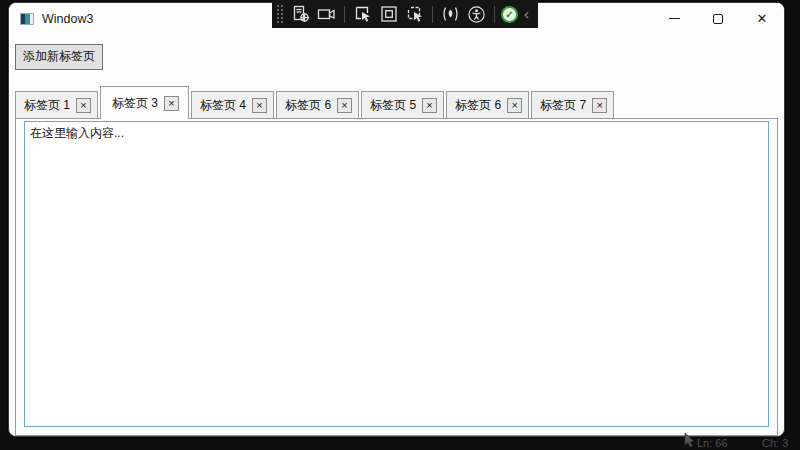 Image resolution: width=800 pixels, height=450 pixels. I want to click on tab-2-selected: 标签页 3 ×, so click(144, 102).